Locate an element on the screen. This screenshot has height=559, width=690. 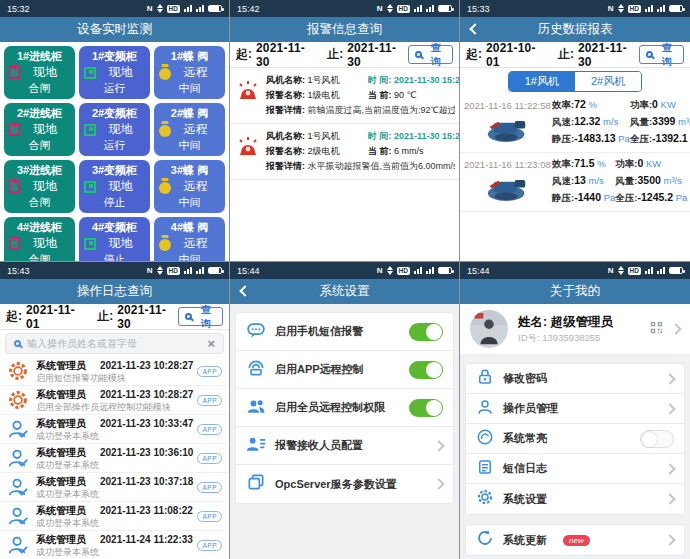
device-card-incoming-2: 2#进线柜 现地 合闸 is located at coordinates (40, 130).